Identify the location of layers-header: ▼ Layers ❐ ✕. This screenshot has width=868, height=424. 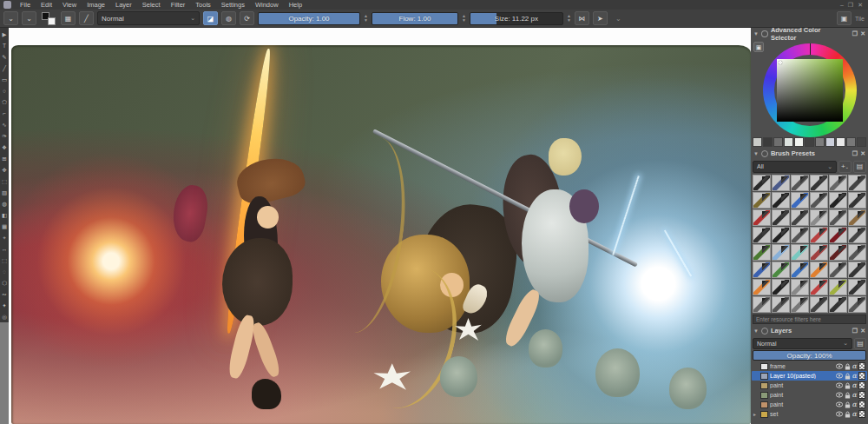
(809, 330).